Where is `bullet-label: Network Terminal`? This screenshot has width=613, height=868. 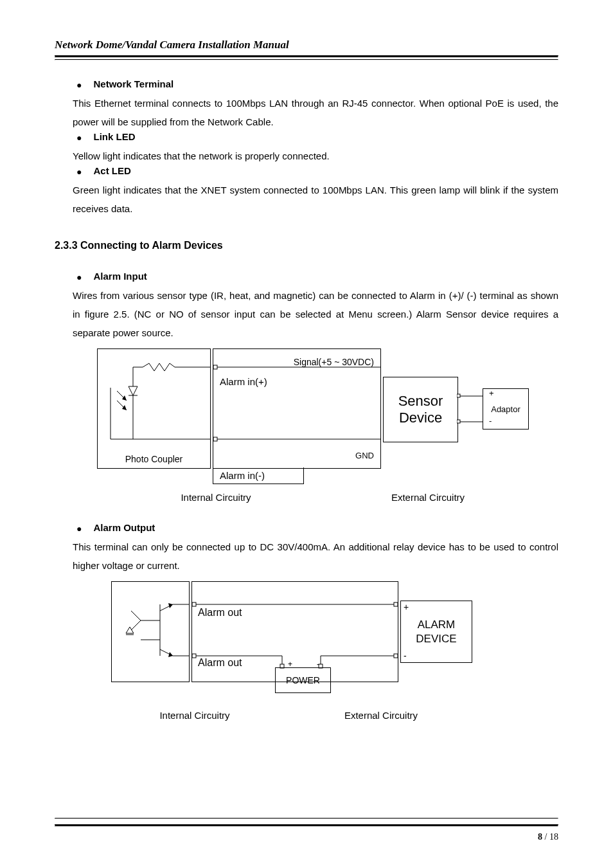
bullet-label: Network Terminal is located at coordinates (134, 84).